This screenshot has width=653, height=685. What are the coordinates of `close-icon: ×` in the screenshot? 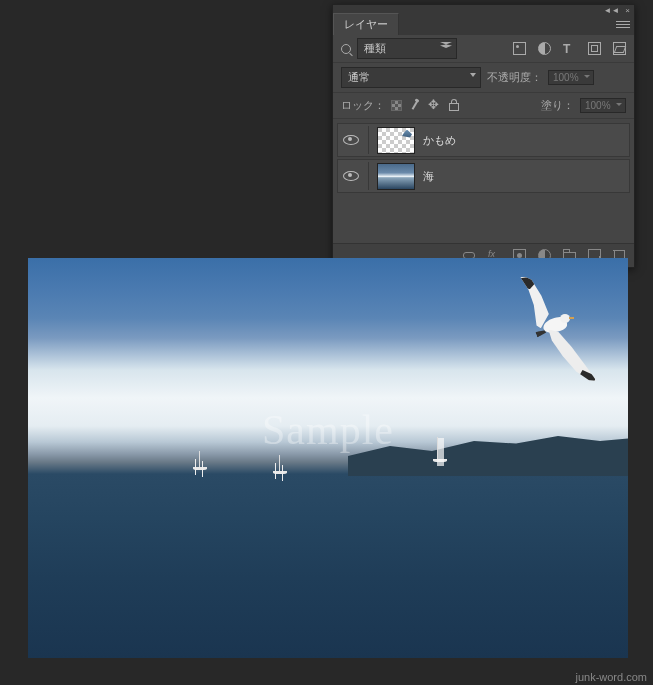 It's located at (628, 10).